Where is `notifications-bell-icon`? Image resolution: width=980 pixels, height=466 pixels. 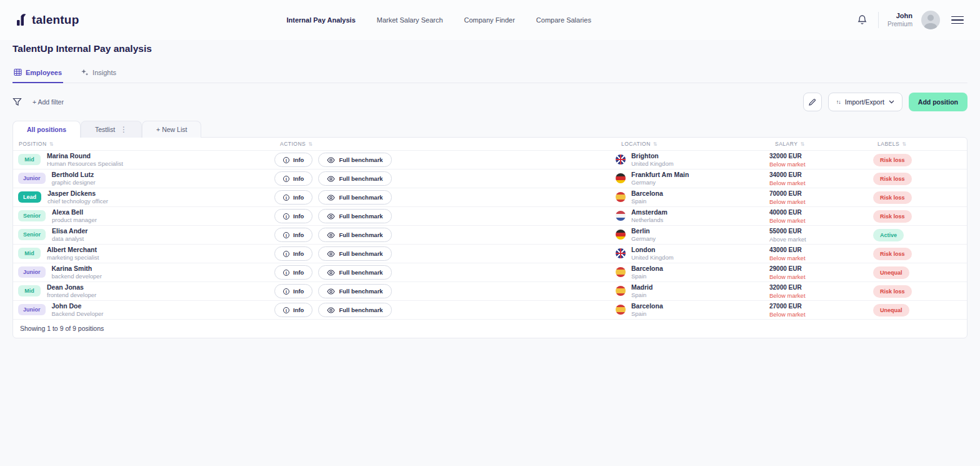
notifications-bell-icon is located at coordinates (862, 20).